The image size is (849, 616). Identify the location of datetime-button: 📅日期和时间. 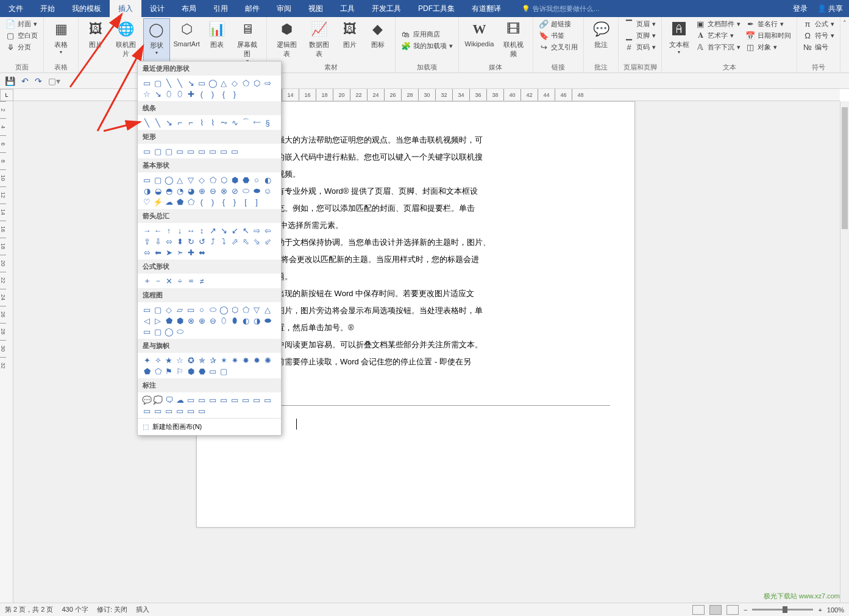
(768, 35).